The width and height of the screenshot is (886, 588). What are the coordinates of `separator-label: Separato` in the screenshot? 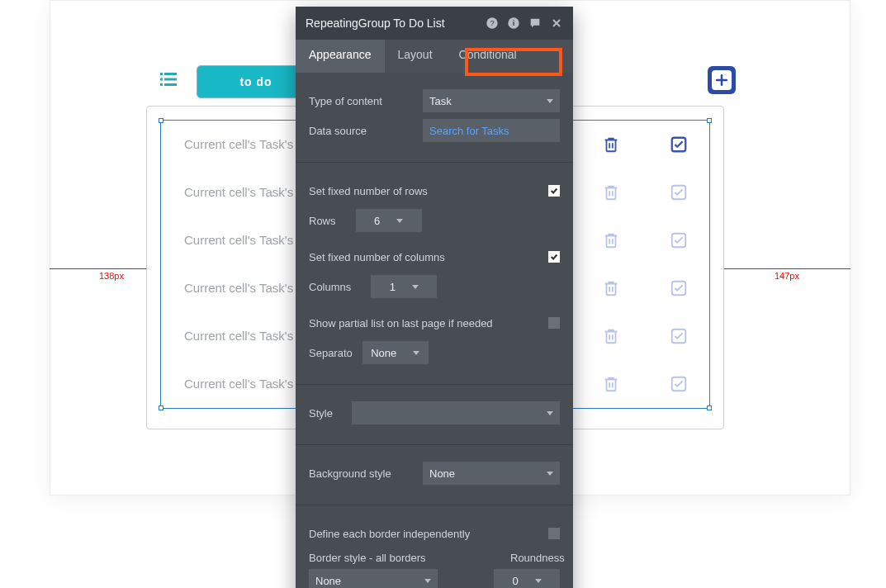 It's located at (330, 353).